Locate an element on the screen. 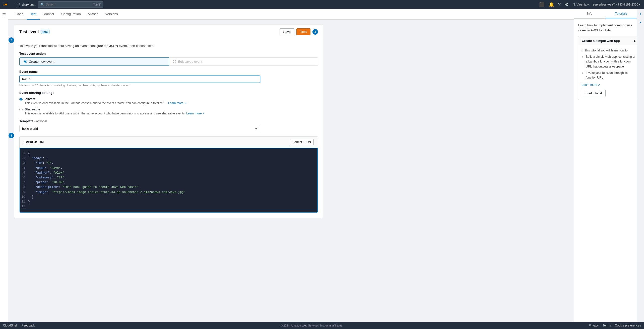 The width and height of the screenshot is (644, 329). tutorials-intro: Learn how to implement common use cases … is located at coordinates (609, 28).